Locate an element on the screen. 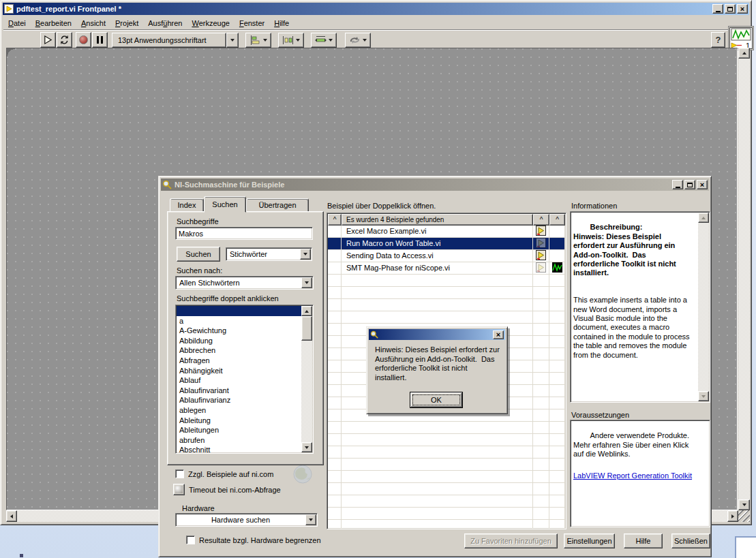 Image resolution: width=756 pixels, height=558 pixels. menu-ausfuehren: Ausführen is located at coordinates (165, 23).